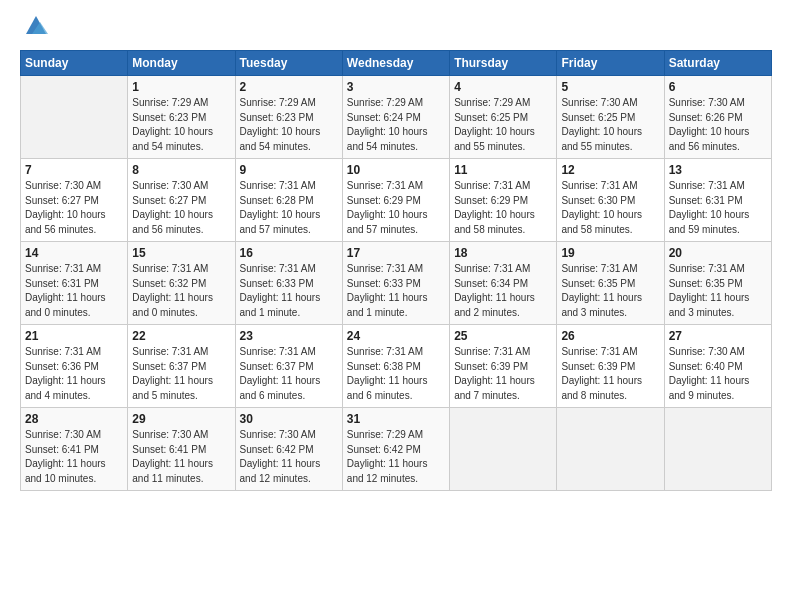  What do you see at coordinates (396, 170) in the screenshot?
I see `day-number: 10` at bounding box center [396, 170].